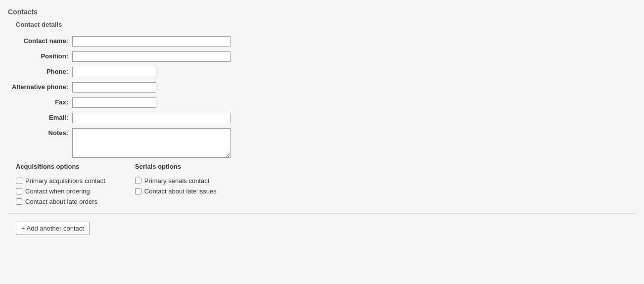  I want to click on contact-details-subtitle: Contact details, so click(326, 25).